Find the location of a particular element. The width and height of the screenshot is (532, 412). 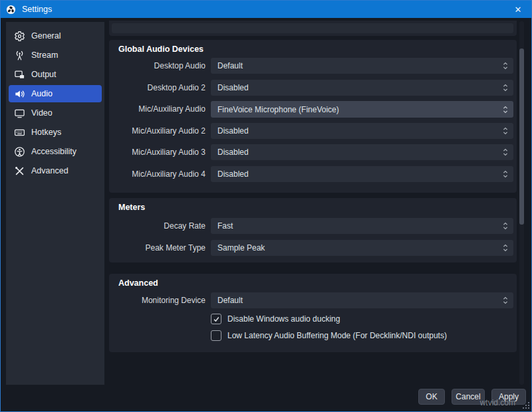

sidebar-item-output: Output is located at coordinates (55, 74).